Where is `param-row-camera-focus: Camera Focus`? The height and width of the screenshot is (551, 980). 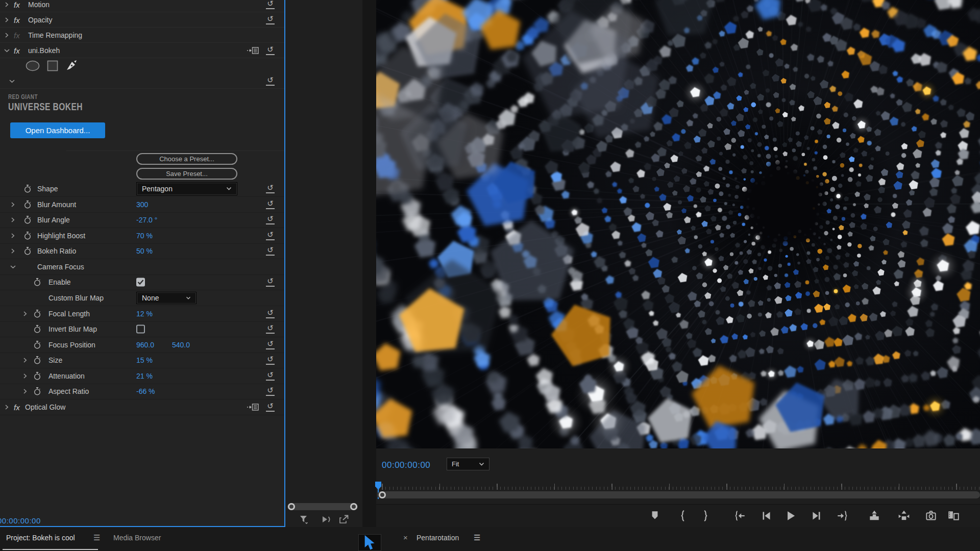 param-row-camera-focus: Camera Focus is located at coordinates (142, 267).